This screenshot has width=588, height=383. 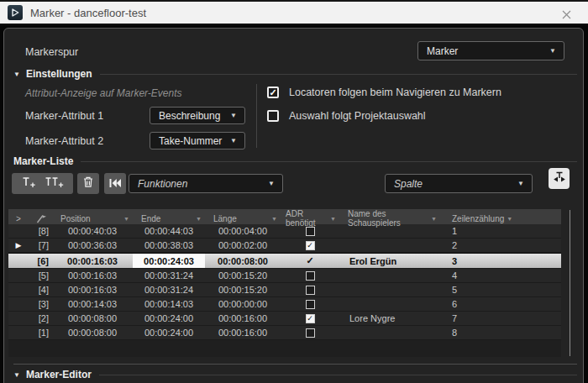 I want to click on table-row: [3] 00:00:14:03 00:00:14:03 00:00:00:00 …, so click(x=285, y=304).